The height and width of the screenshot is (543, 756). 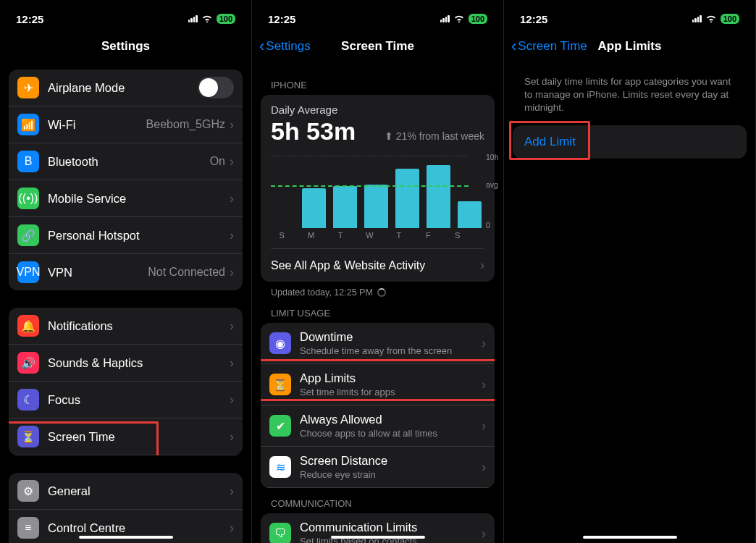 I want to click on usage-chart: 10h avg 0, so click(x=378, y=192).